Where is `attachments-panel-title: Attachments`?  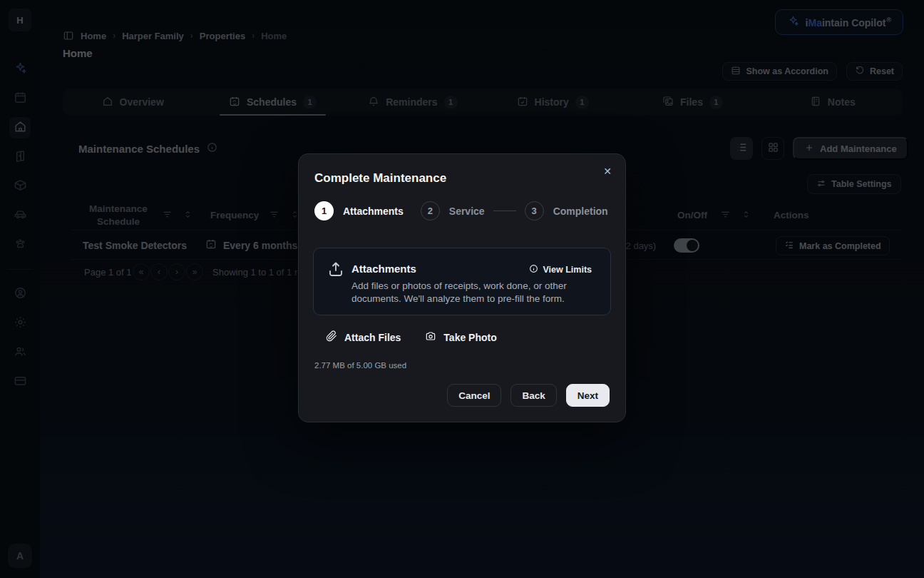 attachments-panel-title: Attachments is located at coordinates (384, 268).